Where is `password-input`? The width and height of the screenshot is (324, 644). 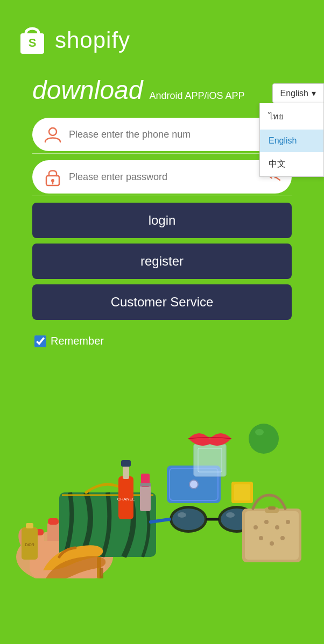 password-input is located at coordinates (167, 177).